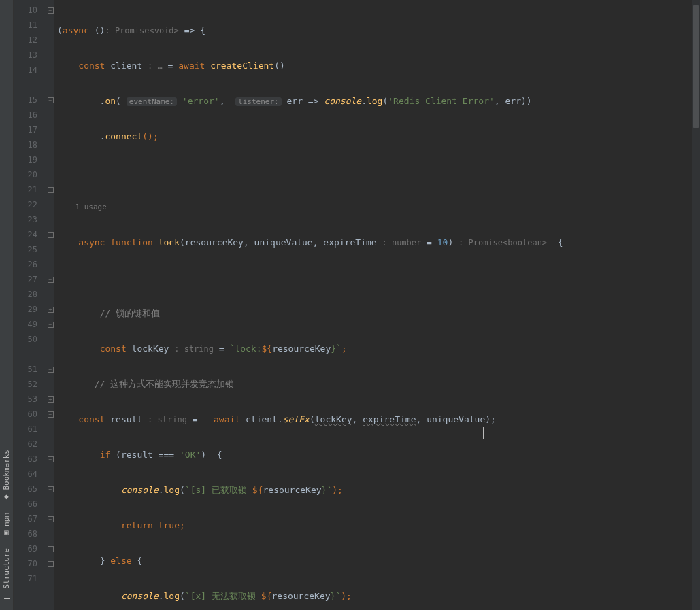 The width and height of the screenshot is (700, 610). Describe the element at coordinates (105, 560) in the screenshot. I see `code-text: }` at that location.